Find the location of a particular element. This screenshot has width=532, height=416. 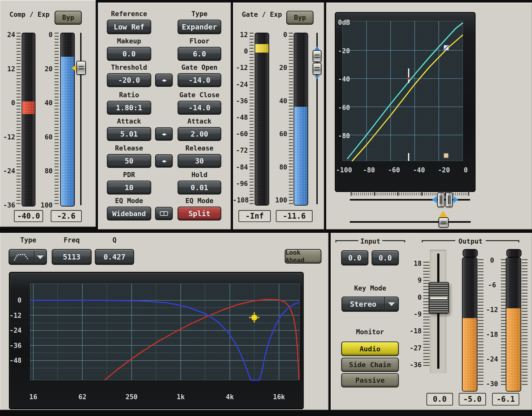

release-link-button: ◀▶ is located at coordinates (164, 161).